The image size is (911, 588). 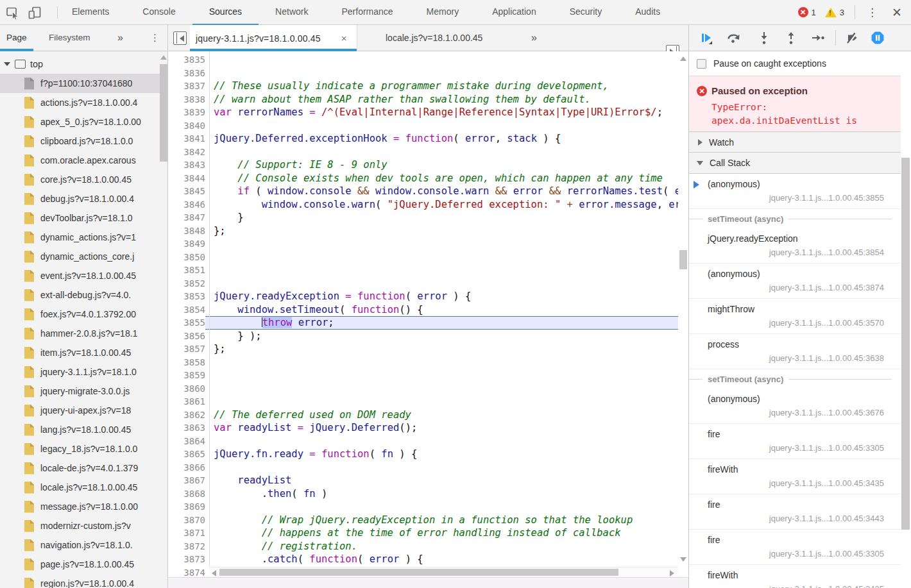 What do you see at coordinates (795, 317) in the screenshot?
I see `call-stack-frame: mightThrowjquery-3.1.1.js...1.0.00.45:35…` at bounding box center [795, 317].